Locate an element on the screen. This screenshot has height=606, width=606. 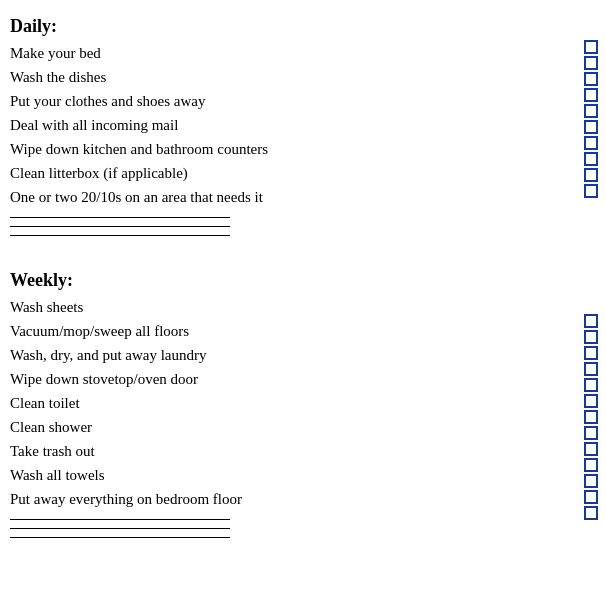
list-item: Put your clothes and shoes away is located at coordinates (288, 101).